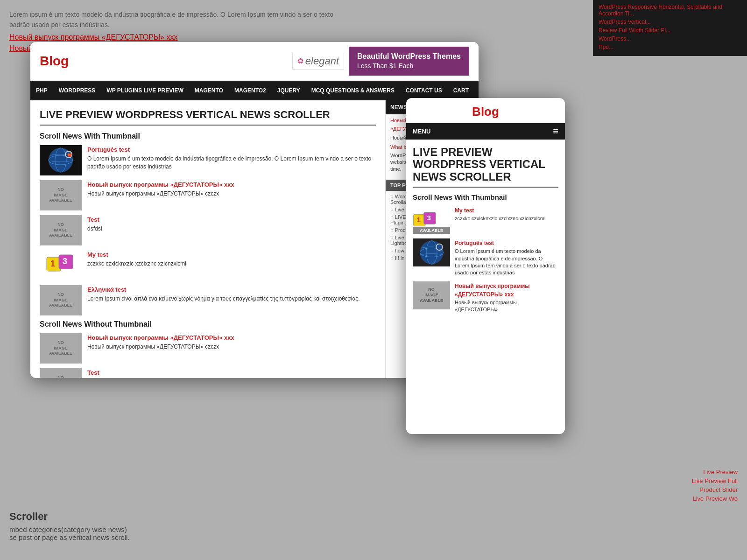  Describe the element at coordinates (208, 195) in the screenshot. I see `news-item-2: NOIMAGEAVAILABLE Новый выпуск программы …` at that location.